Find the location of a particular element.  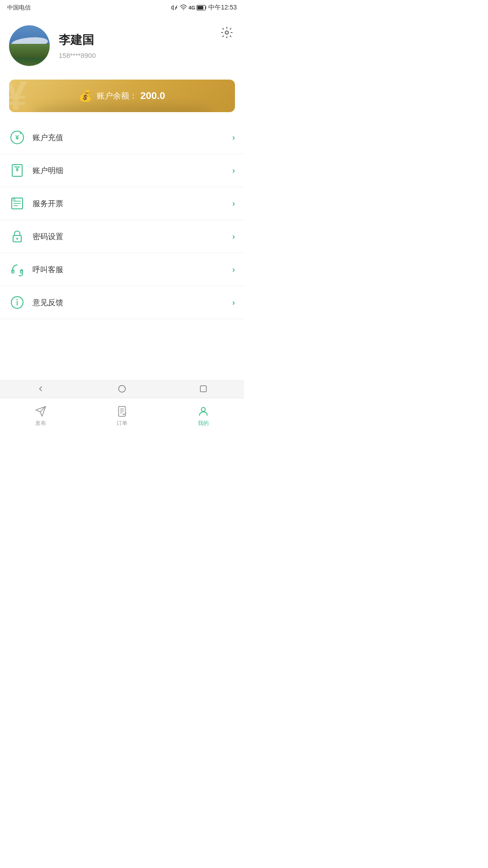

money-bag-icon: 💰 is located at coordinates (85, 96).